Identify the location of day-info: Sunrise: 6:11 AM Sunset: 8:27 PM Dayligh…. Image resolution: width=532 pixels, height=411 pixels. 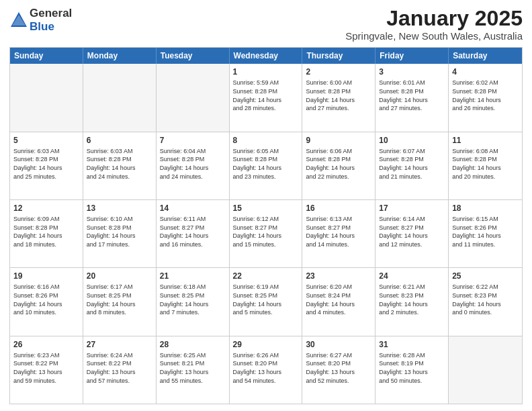
(193, 232).